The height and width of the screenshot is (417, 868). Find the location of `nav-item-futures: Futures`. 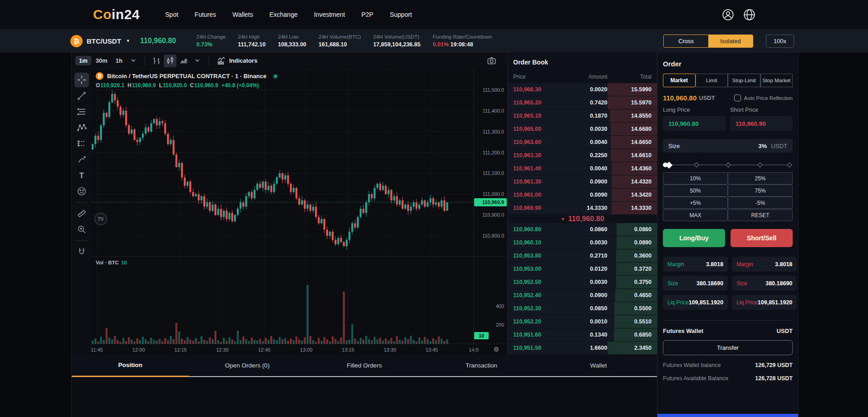

nav-item-futures: Futures is located at coordinates (205, 15).